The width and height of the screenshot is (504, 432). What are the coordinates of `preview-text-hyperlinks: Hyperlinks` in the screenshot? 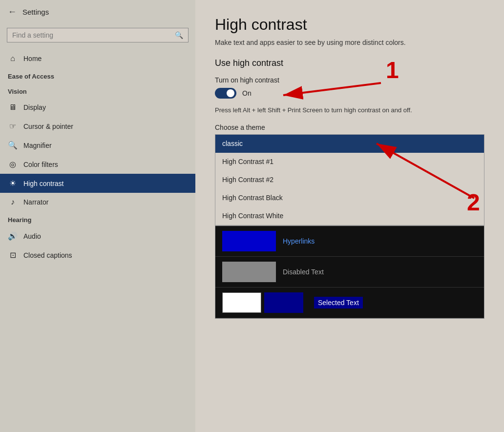 It's located at (299, 241).